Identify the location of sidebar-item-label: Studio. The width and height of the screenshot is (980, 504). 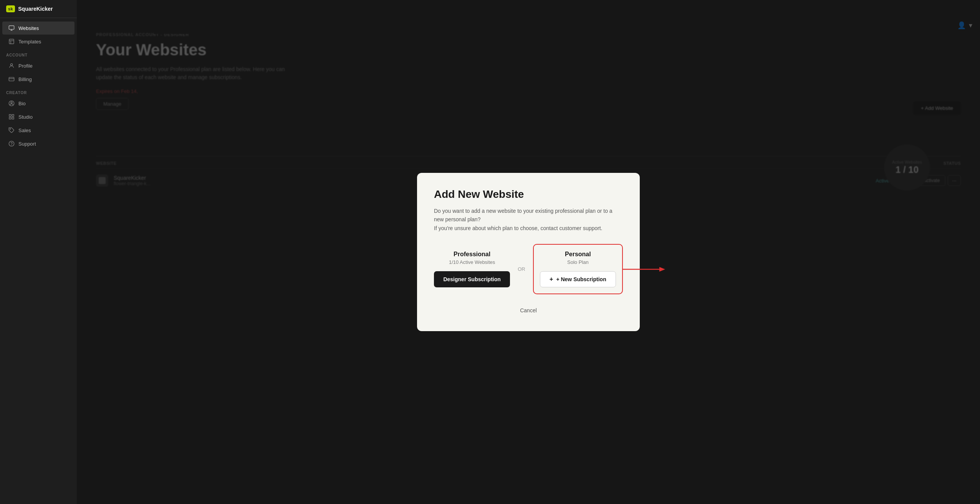
(25, 117).